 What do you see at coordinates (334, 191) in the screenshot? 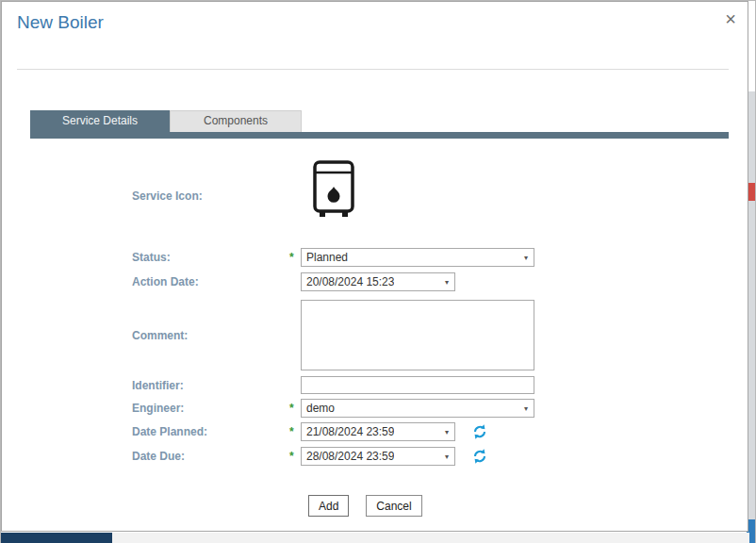
I see `boiler-icon` at bounding box center [334, 191].